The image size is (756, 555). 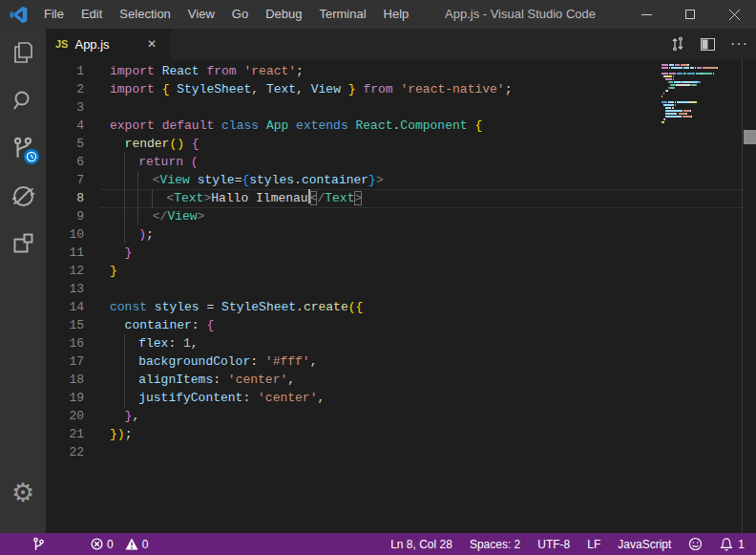 I want to click on eol-setting: LF, so click(x=594, y=544).